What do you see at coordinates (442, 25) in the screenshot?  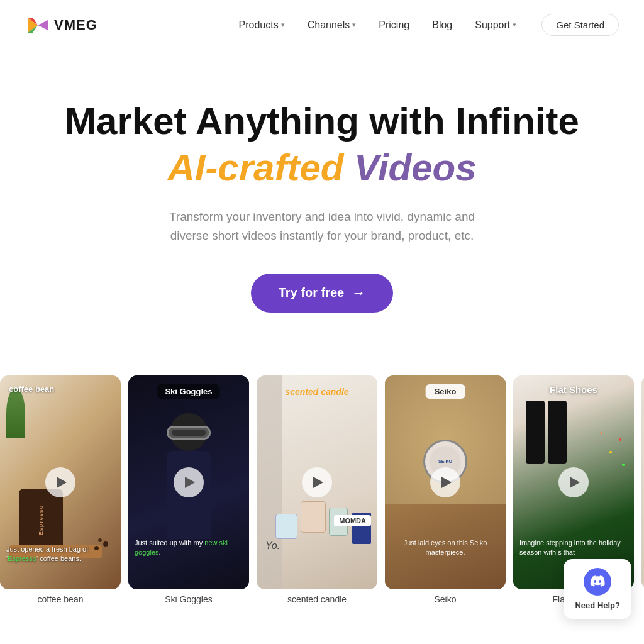 I see `nav-item-blog: Blog` at bounding box center [442, 25].